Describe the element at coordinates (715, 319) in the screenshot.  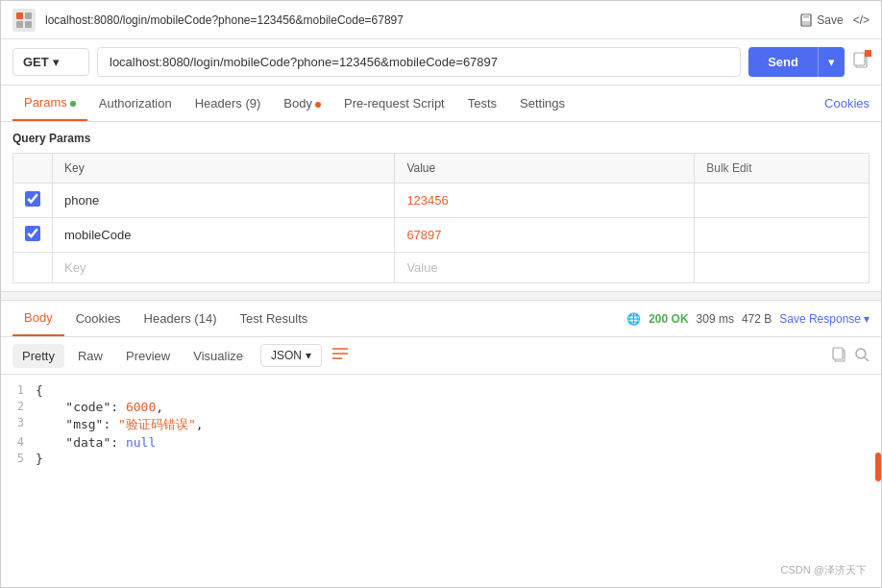
I see `response-time: 309 ms` at that location.